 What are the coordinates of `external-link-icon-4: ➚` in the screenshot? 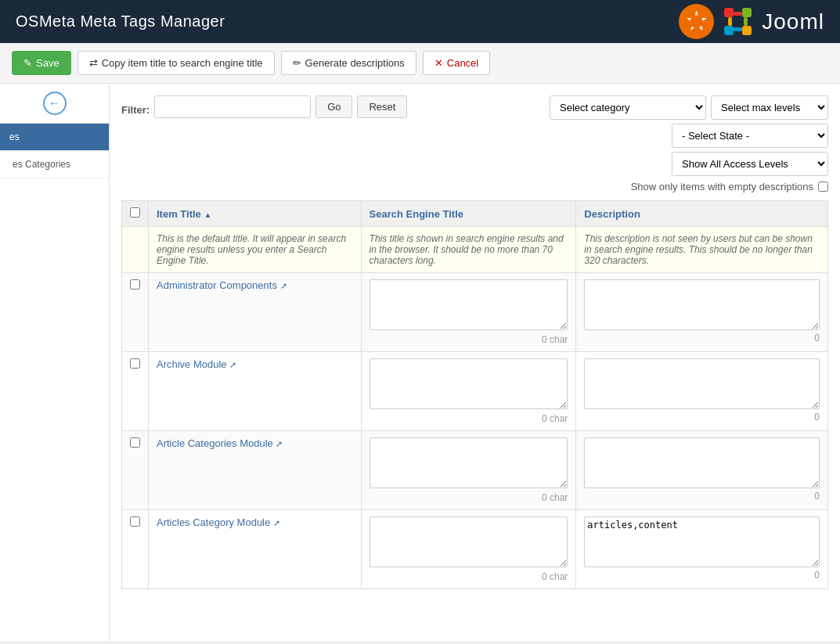 It's located at (277, 523).